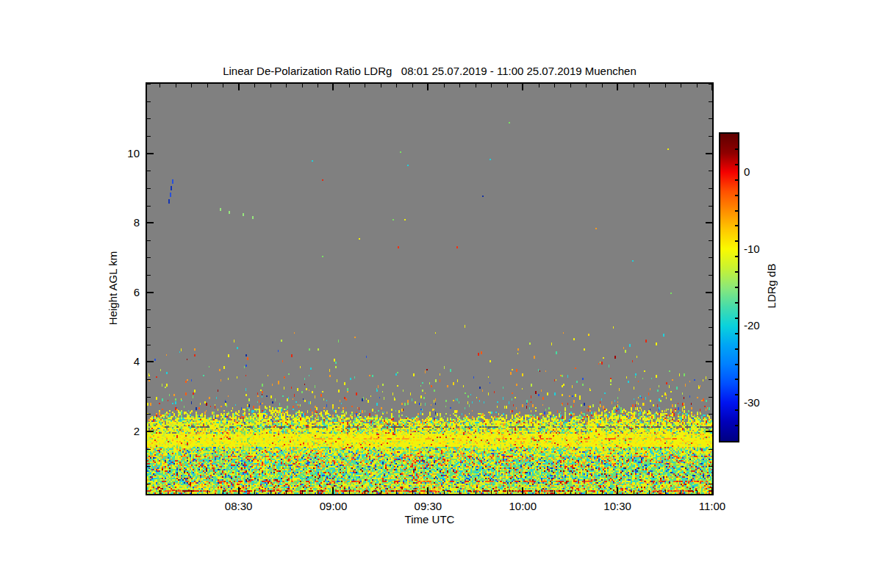 This screenshot has width=882, height=588. What do you see at coordinates (712, 506) in the screenshot?
I see `x-tick-label: 11:00` at bounding box center [712, 506].